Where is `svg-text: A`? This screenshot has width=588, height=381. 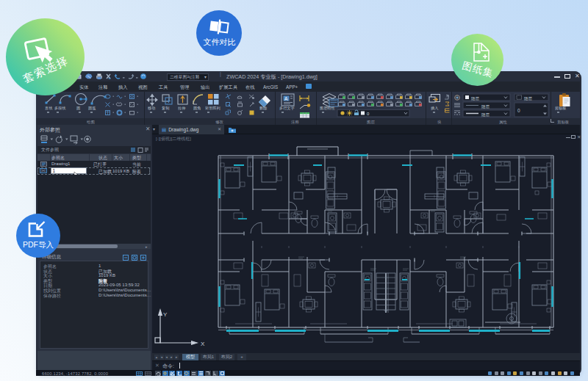
svg-text: A is located at coordinates (287, 98).